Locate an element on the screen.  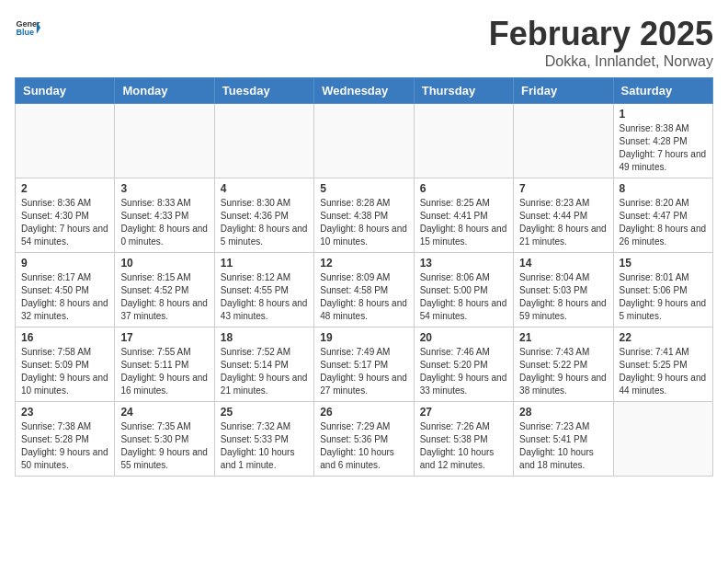
calendar-cell: 1Sunrise: 8:38 AM Sunset: 4:28 PM Daylig… is located at coordinates (663, 142).